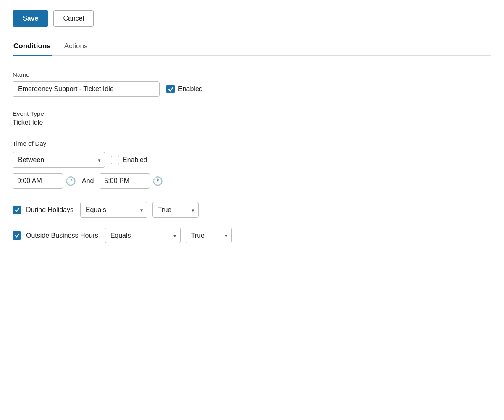 This screenshot has height=420, width=504. I want to click on time-of-day-row1: Between Before After Any Time ▾ Enabled, so click(252, 160).